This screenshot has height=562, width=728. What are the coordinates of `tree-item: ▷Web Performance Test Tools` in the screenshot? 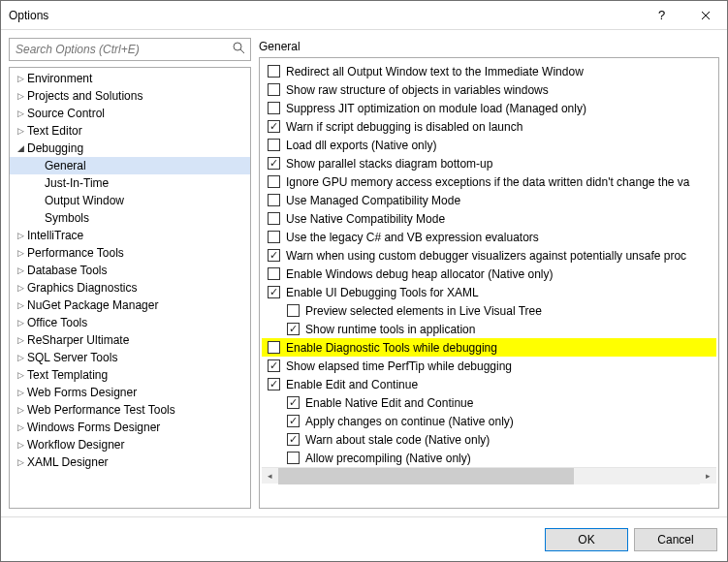 It's located at (130, 410).